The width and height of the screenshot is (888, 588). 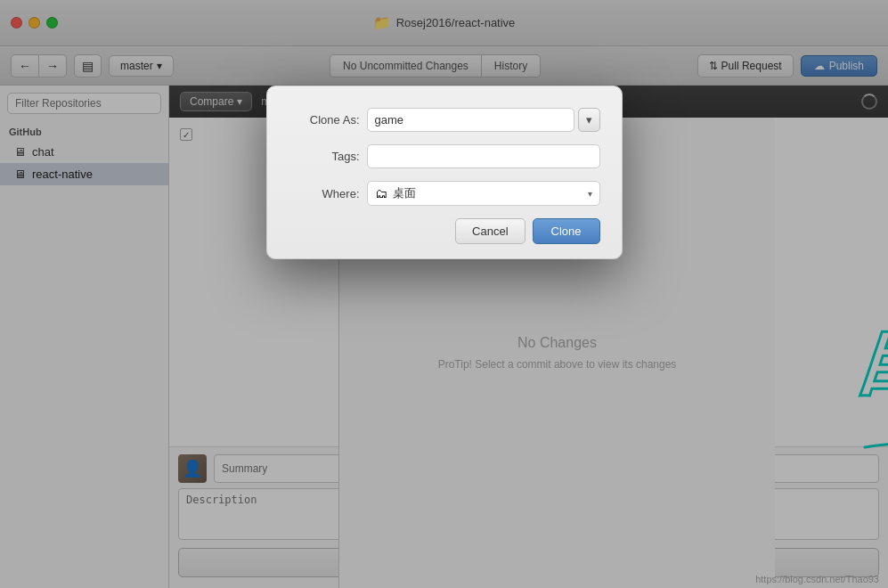 I want to click on clone-as-dropdown: ▾, so click(x=590, y=119).